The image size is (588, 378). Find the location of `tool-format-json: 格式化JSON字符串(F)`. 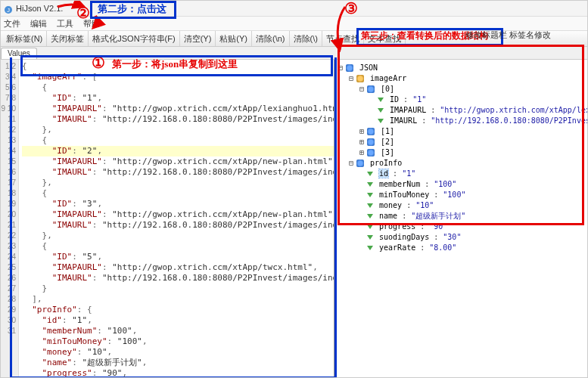

tool-format-json: 格式化JSON字符串(F) is located at coordinates (134, 39).